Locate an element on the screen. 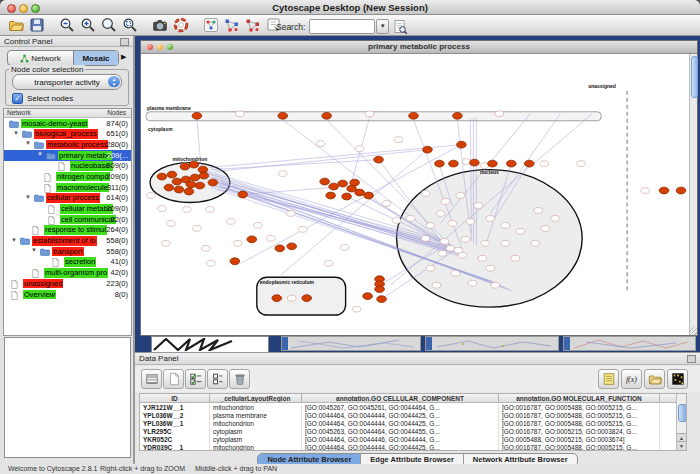 This screenshot has width=700, height=474. attribute-matrix-button is located at coordinates (678, 379).